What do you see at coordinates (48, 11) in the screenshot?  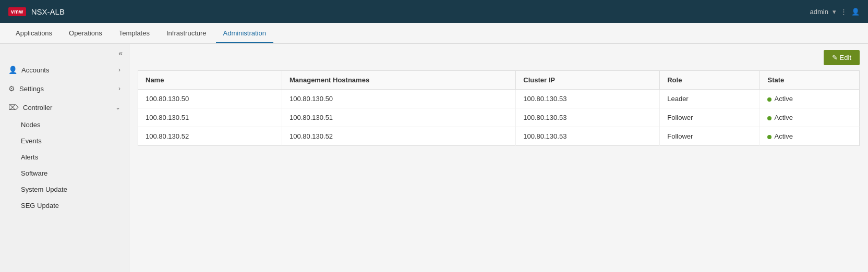 I see `app-title: NSX-ALB` at bounding box center [48, 11].